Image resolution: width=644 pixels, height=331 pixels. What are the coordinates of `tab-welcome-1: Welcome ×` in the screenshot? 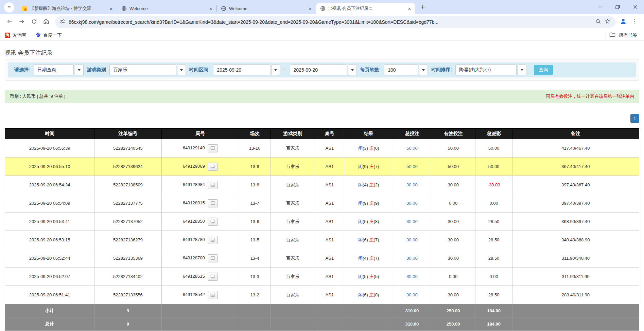 It's located at (167, 8).